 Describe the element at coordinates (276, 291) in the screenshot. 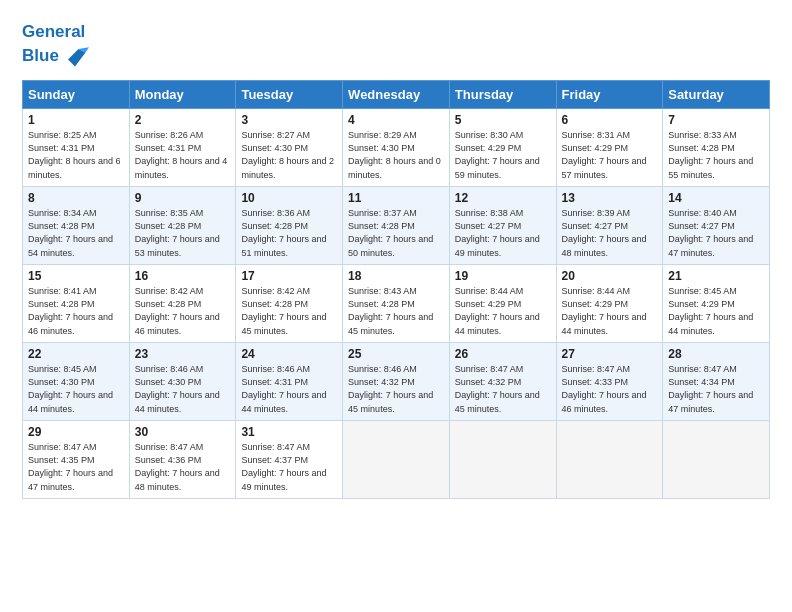

I see `sunrise-text: Sunrise: 8:42 AM` at that location.